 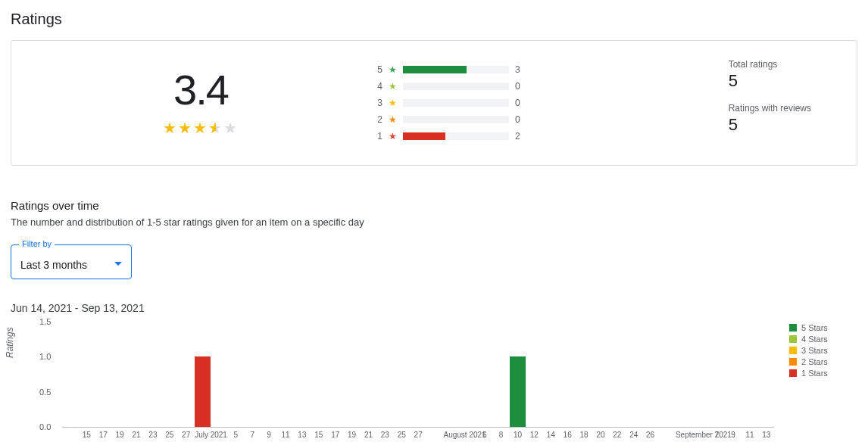 What do you see at coordinates (201, 128) in the screenshot?
I see `average-rating-stars: ★★★★★` at bounding box center [201, 128].